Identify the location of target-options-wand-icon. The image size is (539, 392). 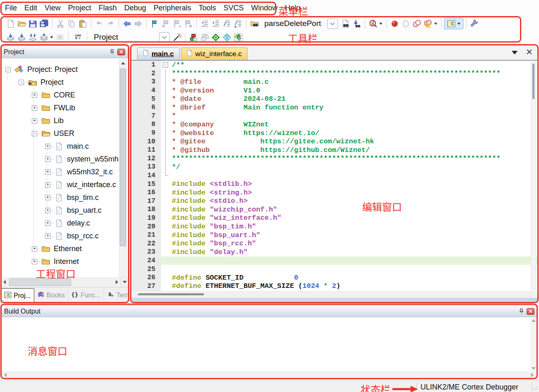
(177, 37).